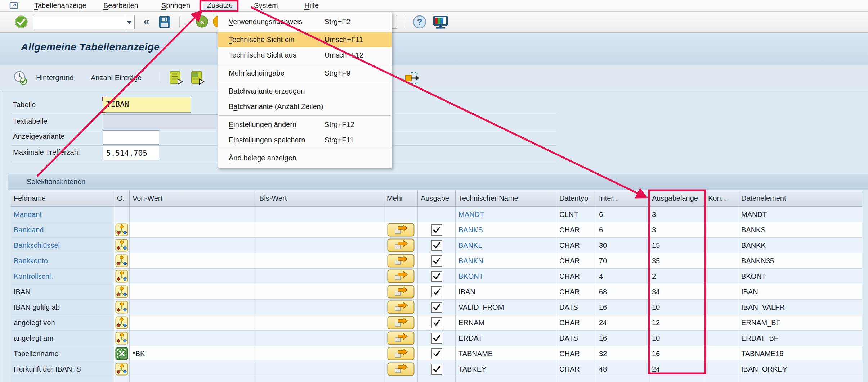 The height and width of the screenshot is (382, 868). What do you see at coordinates (412, 79) in the screenshot?
I see `transfer-icon` at bounding box center [412, 79].